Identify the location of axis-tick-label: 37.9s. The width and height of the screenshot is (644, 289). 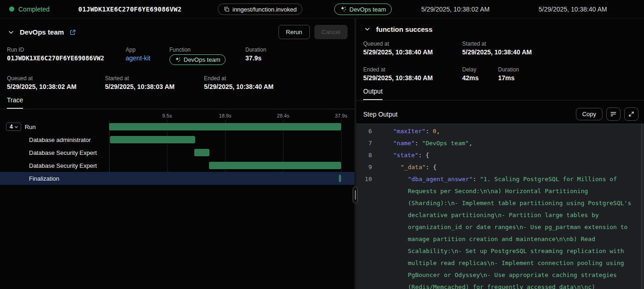
(342, 116).